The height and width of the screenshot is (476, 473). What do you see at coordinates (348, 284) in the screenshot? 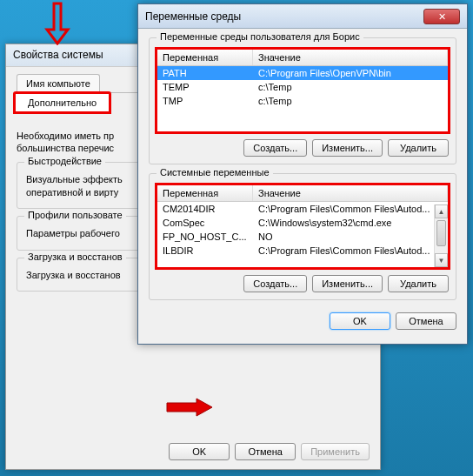
I see `sys-edit-button: Изменить...` at bounding box center [348, 284].